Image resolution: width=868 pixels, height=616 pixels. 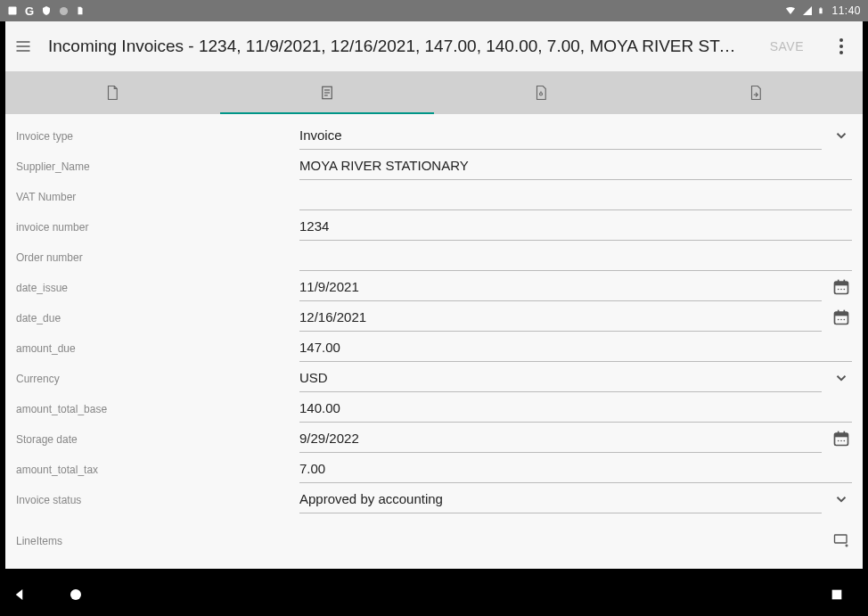 I want to click on battery-icon, so click(x=821, y=11).